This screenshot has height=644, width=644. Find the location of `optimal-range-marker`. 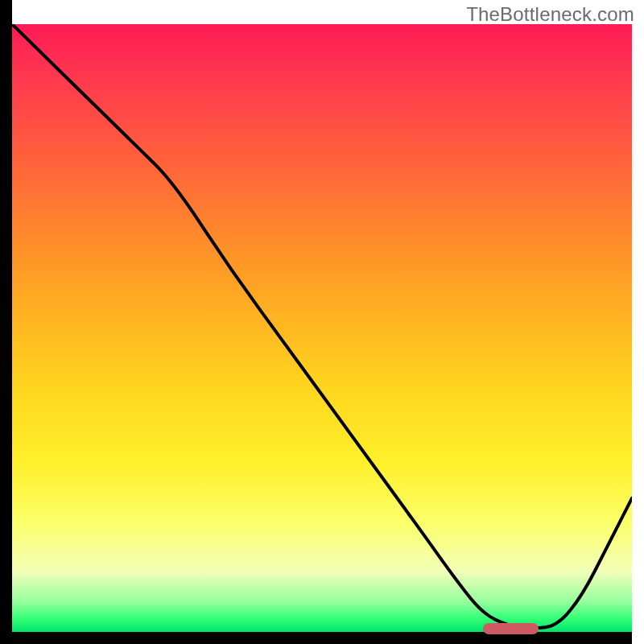

optimal-range-marker is located at coordinates (510, 629).